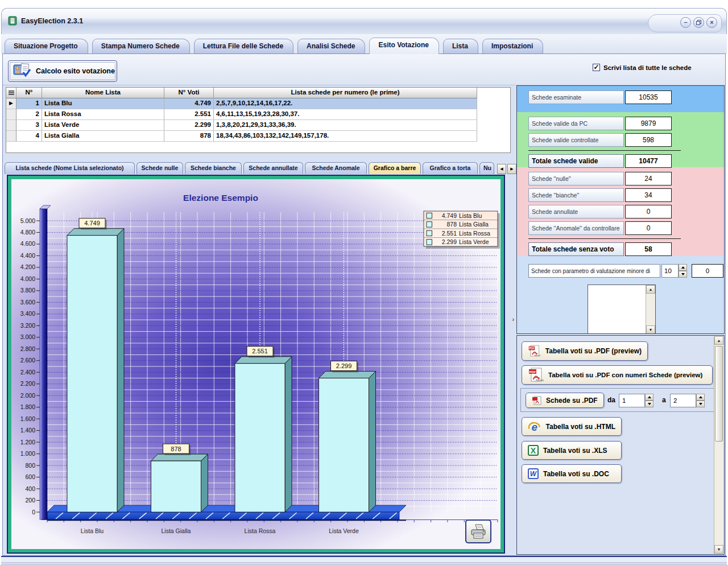  Describe the element at coordinates (686, 23) in the screenshot. I see `minimize-button: –` at that location.